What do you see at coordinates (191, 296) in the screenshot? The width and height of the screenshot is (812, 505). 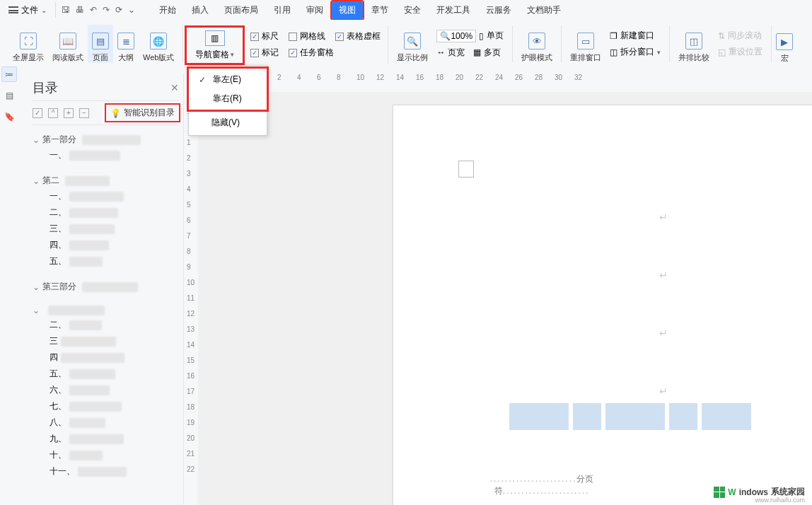 I see `vertical-ruler: 2112345678910111213141516171819202122` at bounding box center [191, 296].